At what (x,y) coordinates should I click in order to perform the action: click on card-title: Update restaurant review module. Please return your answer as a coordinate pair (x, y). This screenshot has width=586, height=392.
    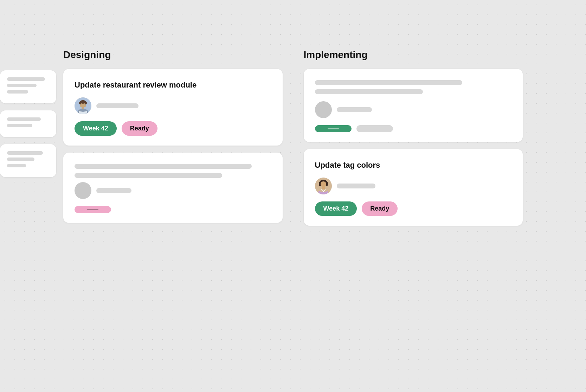
    Looking at the image, I should click on (173, 85).